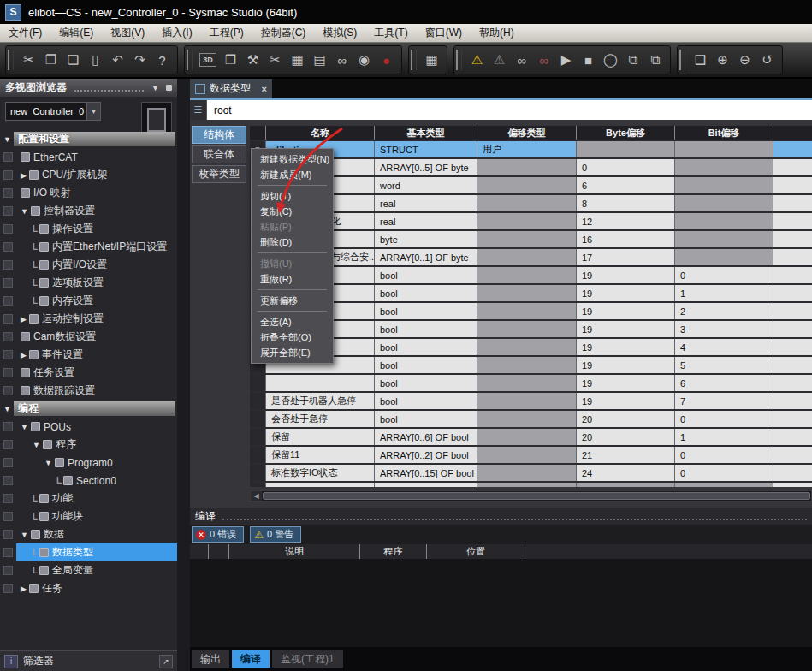  Describe the element at coordinates (530, 149) in the screenshot. I see `table-row: ▼elibotinSTRUCT用户` at that location.